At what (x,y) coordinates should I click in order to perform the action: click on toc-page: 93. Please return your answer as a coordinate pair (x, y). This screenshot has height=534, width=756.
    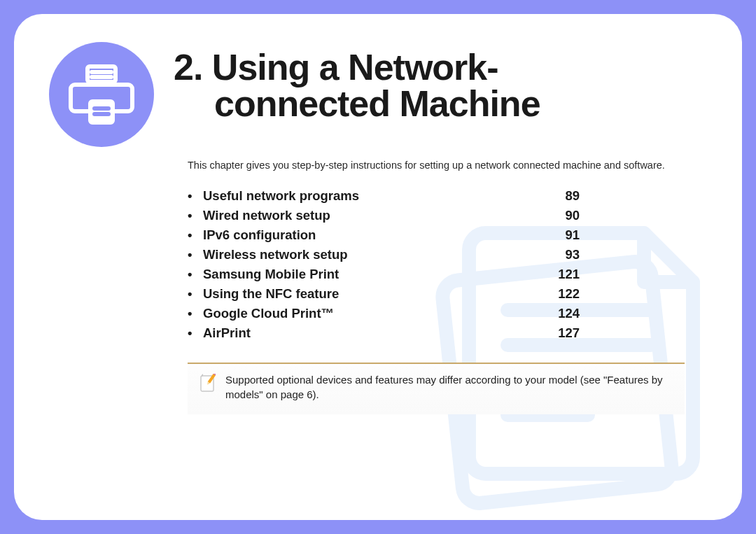
    Looking at the image, I should click on (573, 255).